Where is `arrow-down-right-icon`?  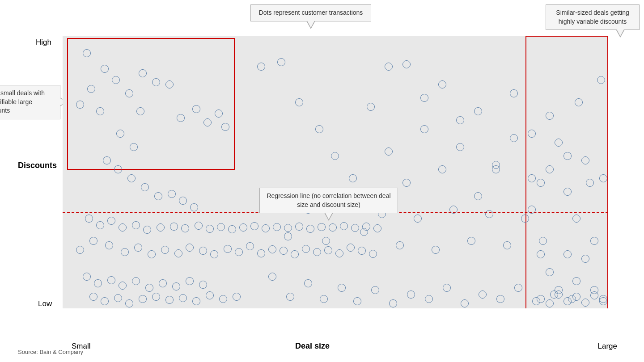 arrow-down-right-icon is located at coordinates (620, 34).